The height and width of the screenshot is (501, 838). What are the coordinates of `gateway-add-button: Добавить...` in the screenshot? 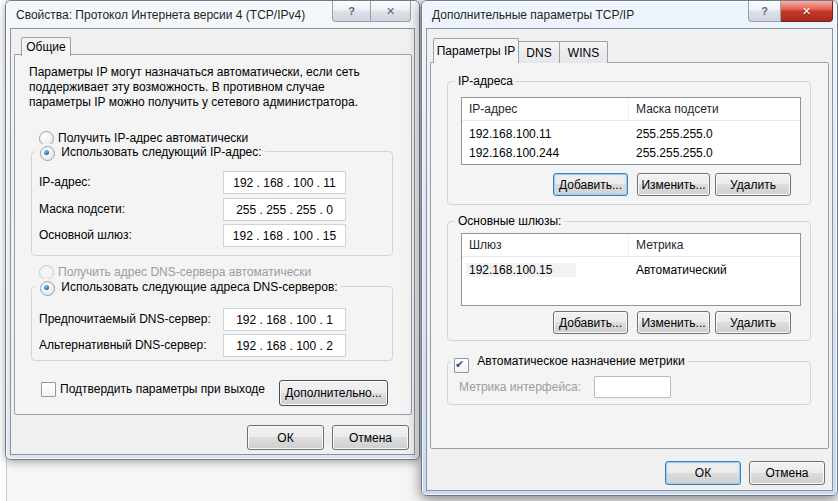 It's located at (590, 322).